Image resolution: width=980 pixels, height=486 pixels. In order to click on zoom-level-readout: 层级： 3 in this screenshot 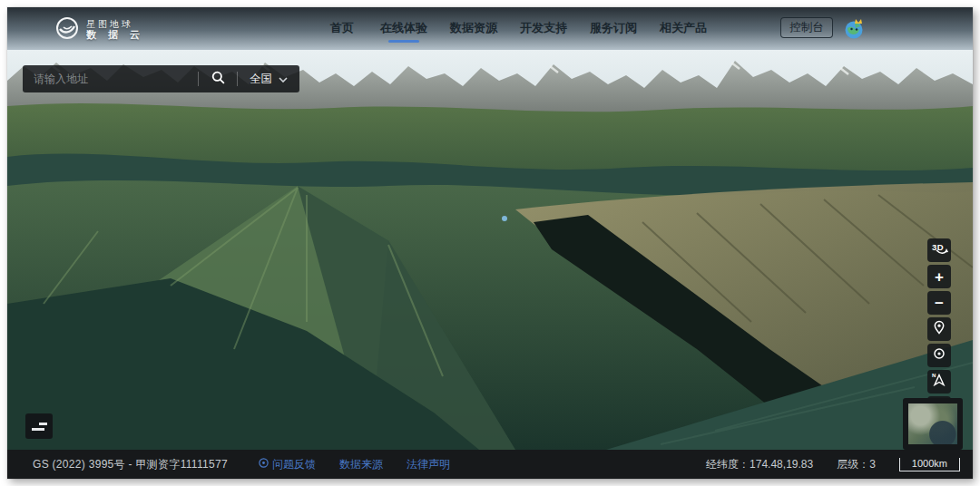, I will do `click(857, 464)`.